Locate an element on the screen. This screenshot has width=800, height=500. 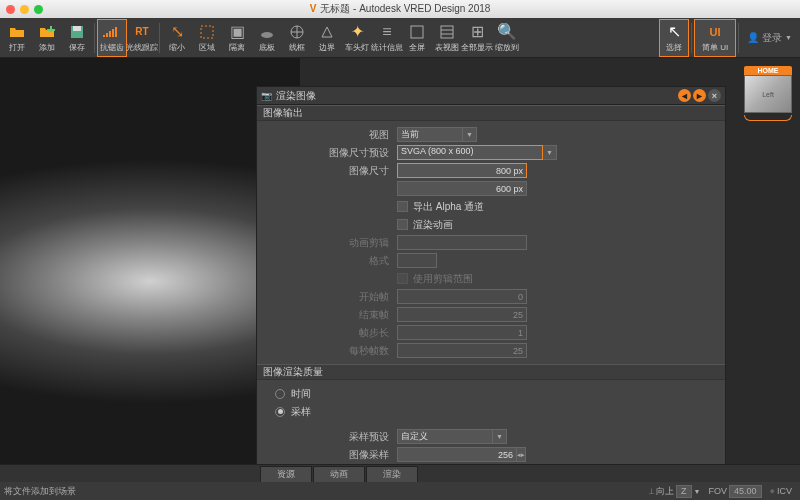
viewcube: HOME Left is located at coordinates (768, 94).